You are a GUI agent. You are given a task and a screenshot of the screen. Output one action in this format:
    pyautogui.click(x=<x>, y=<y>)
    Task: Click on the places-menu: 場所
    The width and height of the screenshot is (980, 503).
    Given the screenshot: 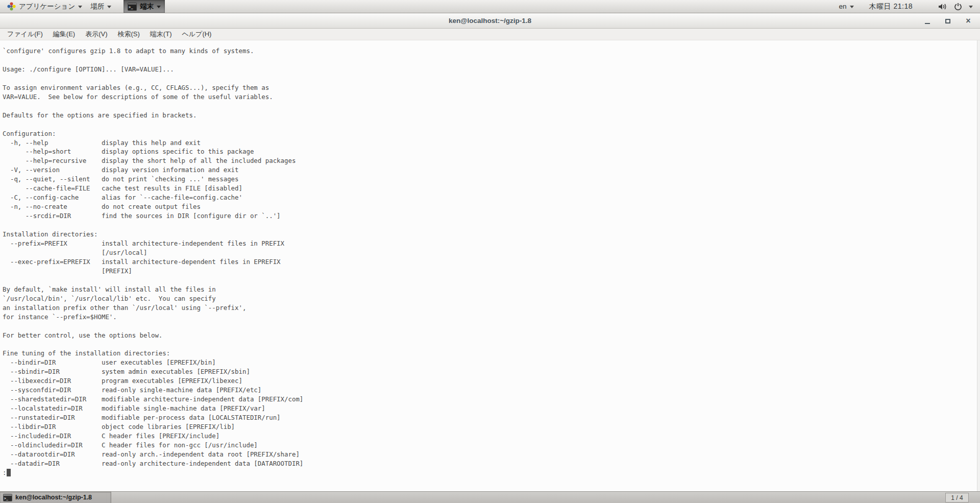 What is the action you would take?
    pyautogui.click(x=101, y=6)
    